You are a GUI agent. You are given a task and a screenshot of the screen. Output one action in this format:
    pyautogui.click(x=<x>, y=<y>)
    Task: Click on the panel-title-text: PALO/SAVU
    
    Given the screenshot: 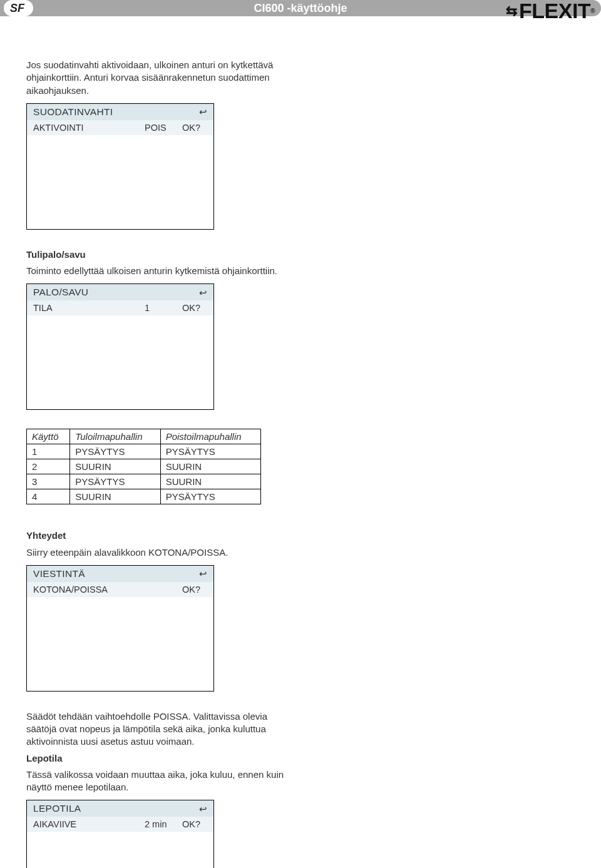 What is the action you would take?
    pyautogui.click(x=61, y=292)
    